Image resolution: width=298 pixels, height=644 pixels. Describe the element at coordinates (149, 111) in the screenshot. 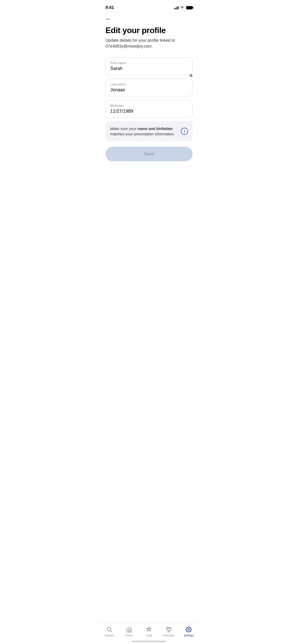

I see `birthdate-value: 11/27/1989` at that location.